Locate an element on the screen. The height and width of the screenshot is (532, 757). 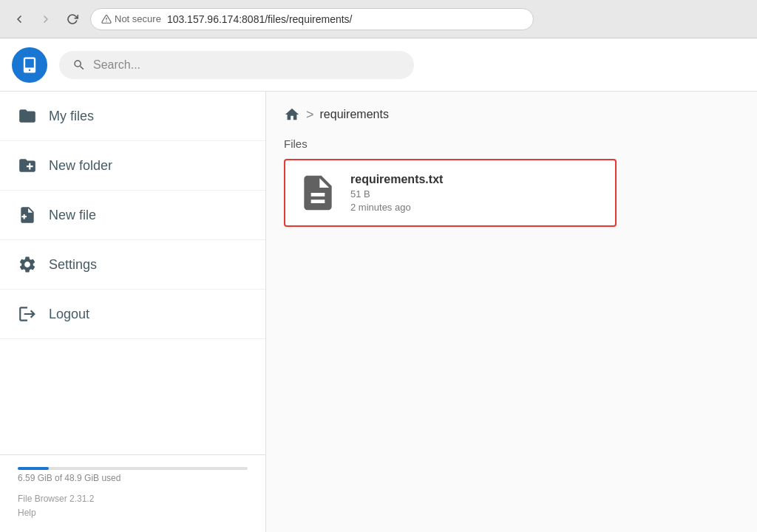
address-url: 103.157.96.174:8081/files/requirements/ is located at coordinates (260, 19).